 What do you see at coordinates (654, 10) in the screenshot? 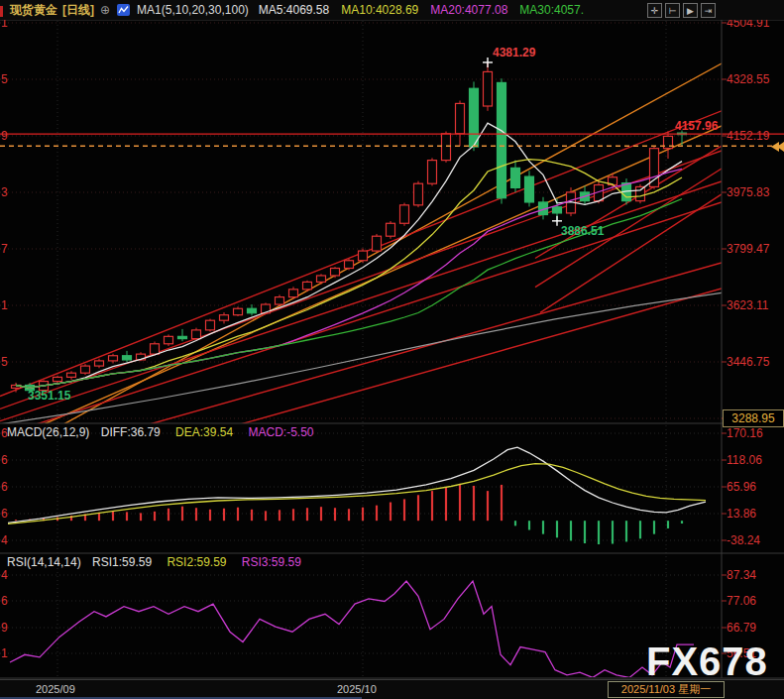
I see `pan-crosshair-icon: ✛` at bounding box center [654, 10].